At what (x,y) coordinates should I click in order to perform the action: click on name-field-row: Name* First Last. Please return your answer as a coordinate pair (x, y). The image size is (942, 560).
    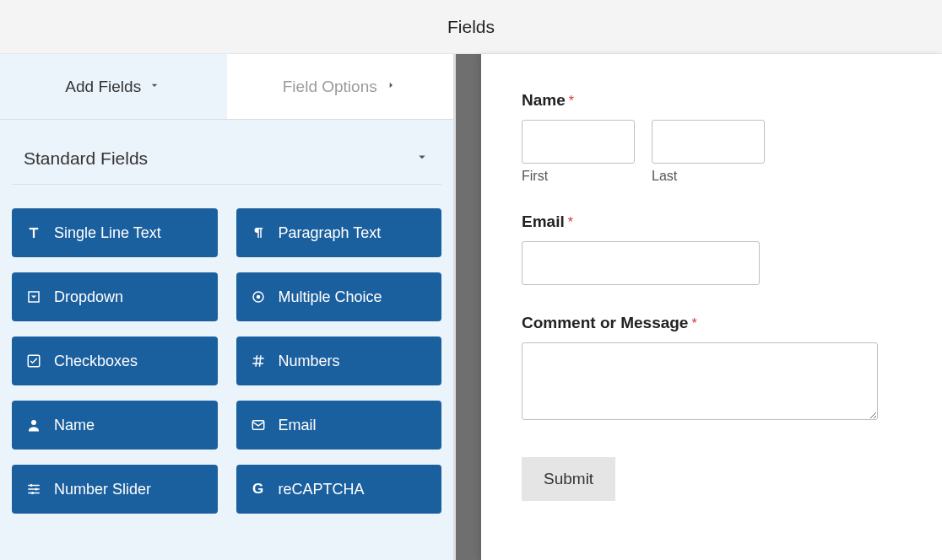
    Looking at the image, I should click on (712, 137).